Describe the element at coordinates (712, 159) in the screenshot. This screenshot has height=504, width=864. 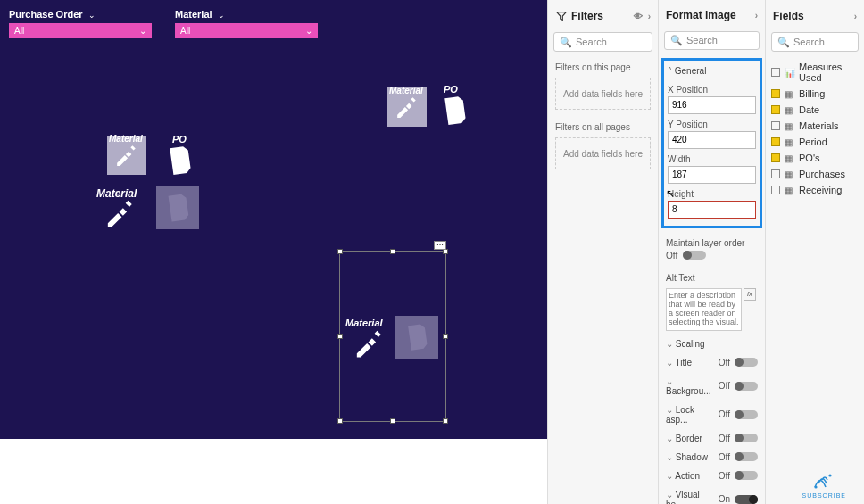
I see `width-label: Width` at that location.